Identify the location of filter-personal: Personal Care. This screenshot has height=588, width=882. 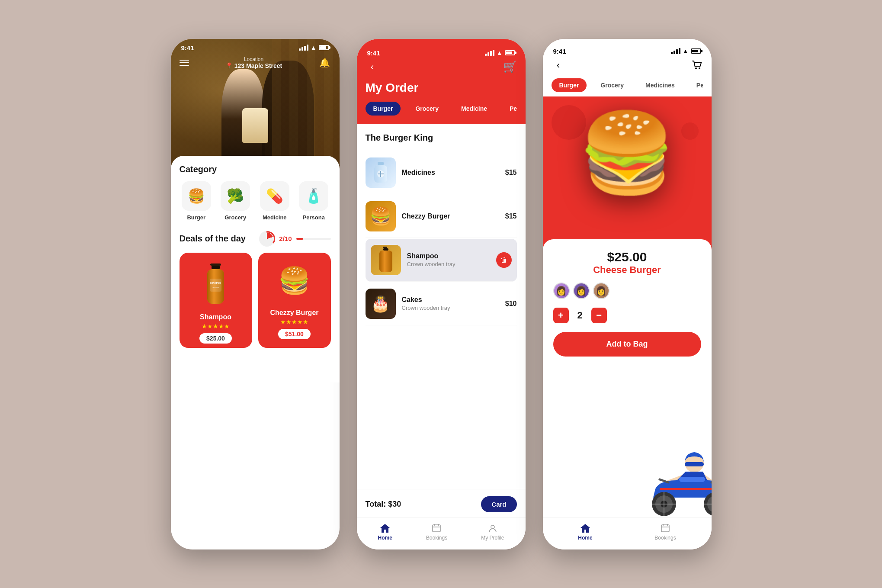
(509, 109).